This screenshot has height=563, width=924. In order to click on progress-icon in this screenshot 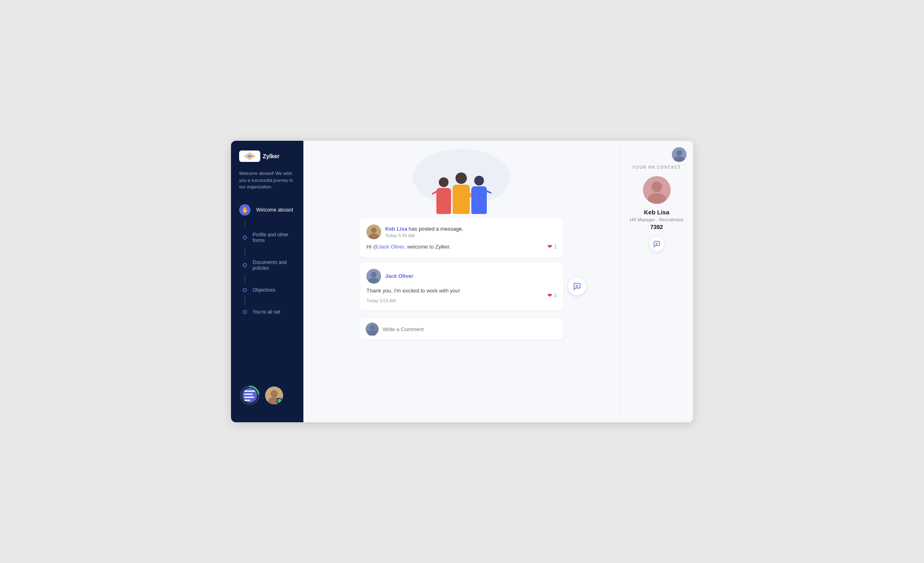, I will do `click(250, 395)`.